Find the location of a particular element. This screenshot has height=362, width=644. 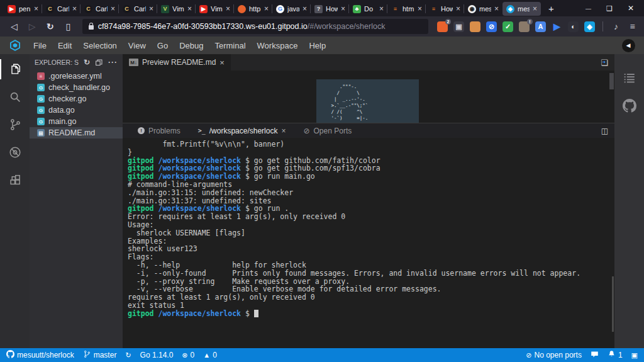

extensions-icon is located at coordinates (15, 180).